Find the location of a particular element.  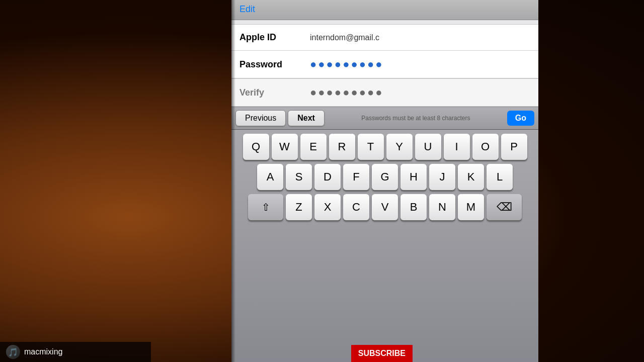

brand-icon: 🎵 is located at coordinates (13, 352).